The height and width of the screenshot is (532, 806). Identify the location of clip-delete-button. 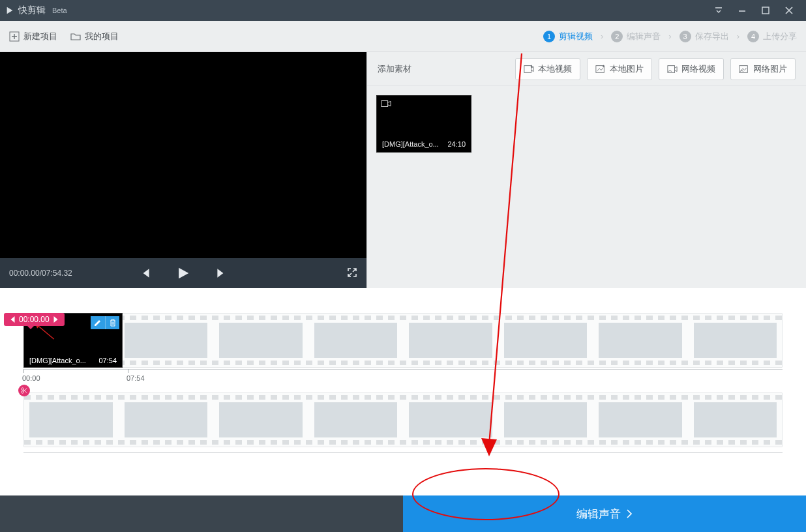
(112, 323).